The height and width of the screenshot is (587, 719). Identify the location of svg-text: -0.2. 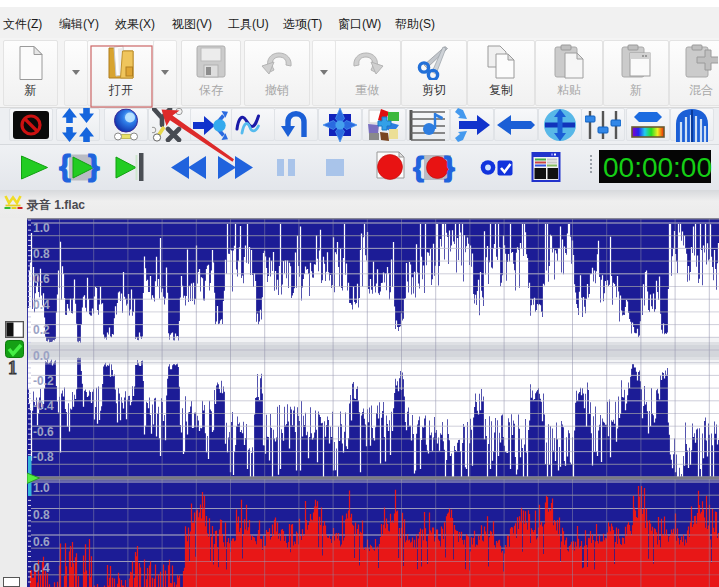
(44, 381).